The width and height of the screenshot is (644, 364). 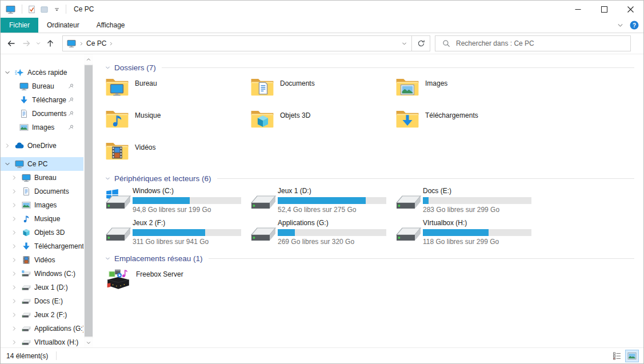 I want to click on breadcrumb-ce-pc: Ce PC, so click(x=96, y=43).